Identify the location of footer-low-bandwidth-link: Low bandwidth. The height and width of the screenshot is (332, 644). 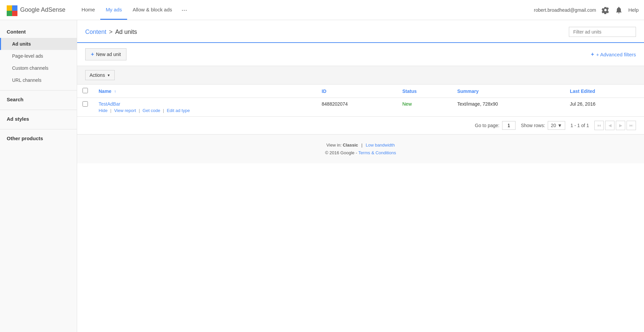
(380, 145).